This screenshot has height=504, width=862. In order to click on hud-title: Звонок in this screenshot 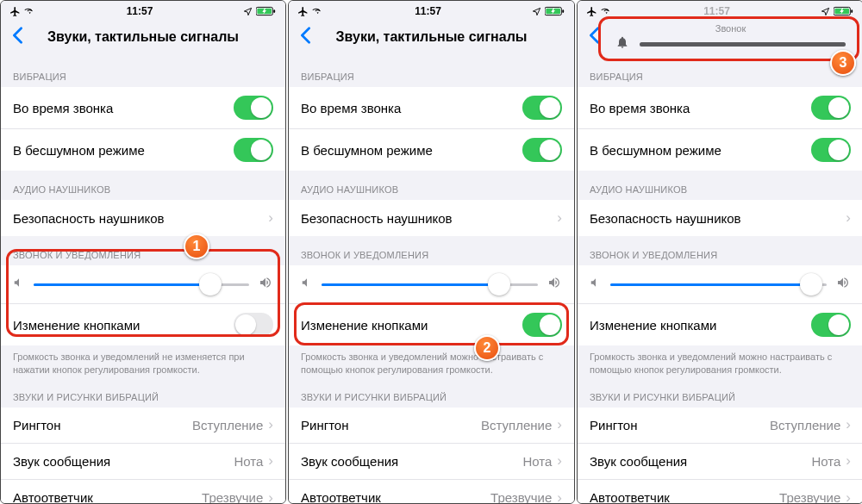, I will do `click(731, 28)`.